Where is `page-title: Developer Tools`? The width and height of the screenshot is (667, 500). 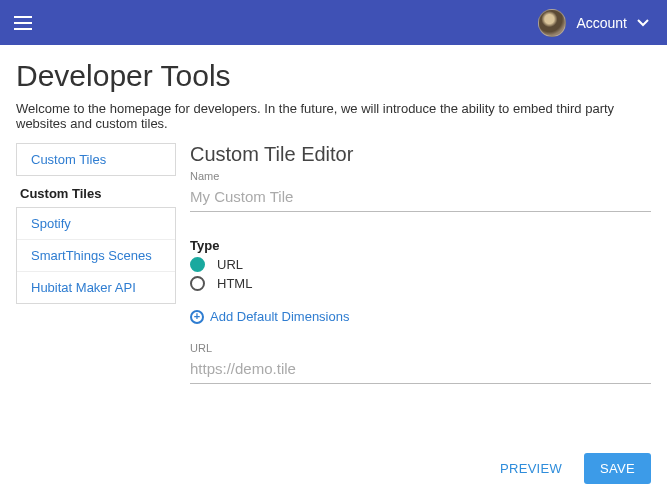
page-title: Developer Tools is located at coordinates (334, 76).